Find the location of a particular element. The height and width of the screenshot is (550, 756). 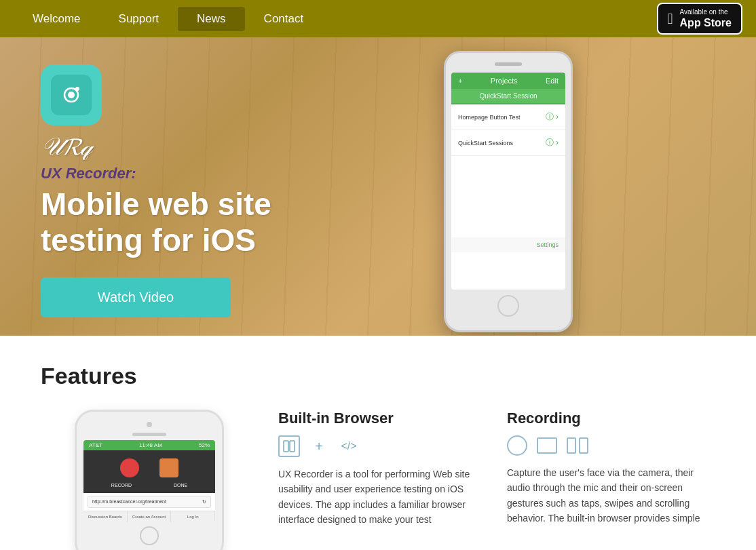

nav-item-3: Log In is located at coordinates (193, 517).